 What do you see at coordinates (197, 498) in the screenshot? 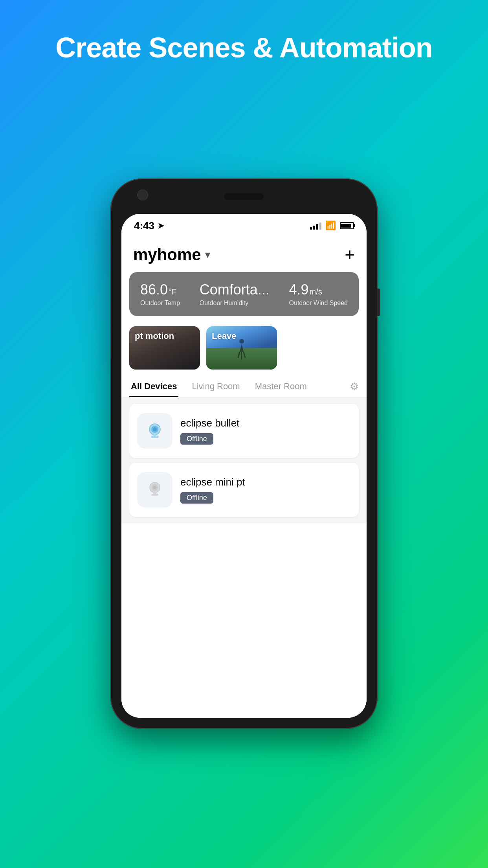
I see `offline-badge-eclipse-mini-pt: Offline` at bounding box center [197, 498].